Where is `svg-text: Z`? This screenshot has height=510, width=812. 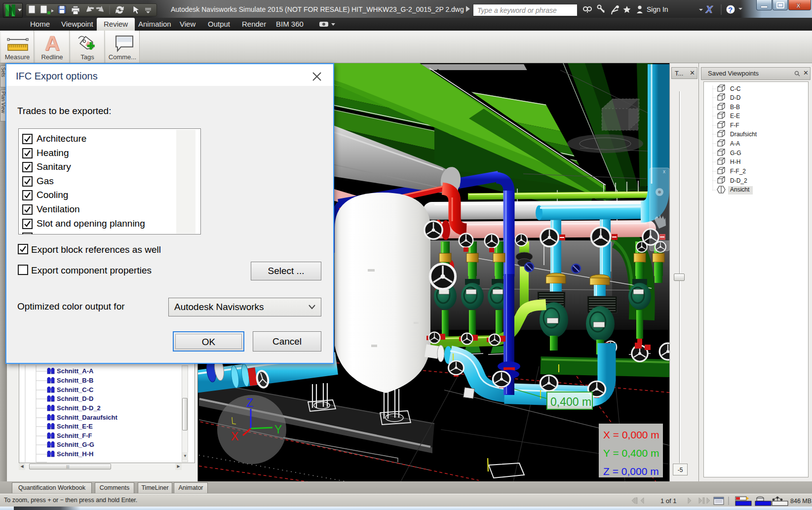
svg-text: Z is located at coordinates (250, 403).